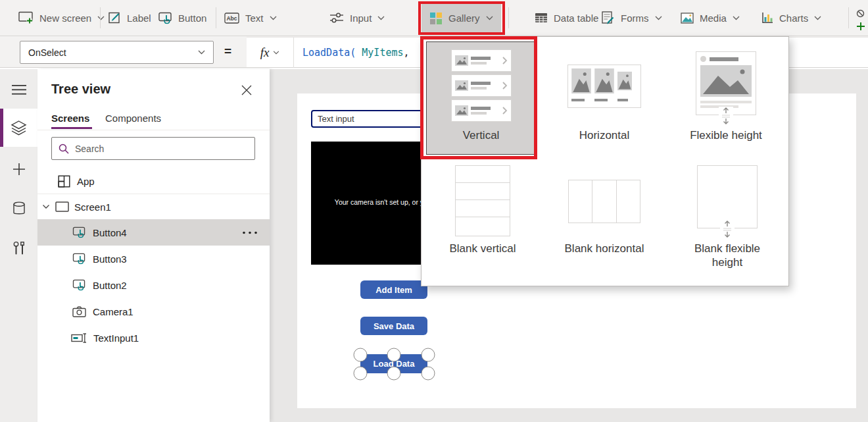 The height and width of the screenshot is (422, 868). I want to click on forms-label: Forms, so click(635, 18).